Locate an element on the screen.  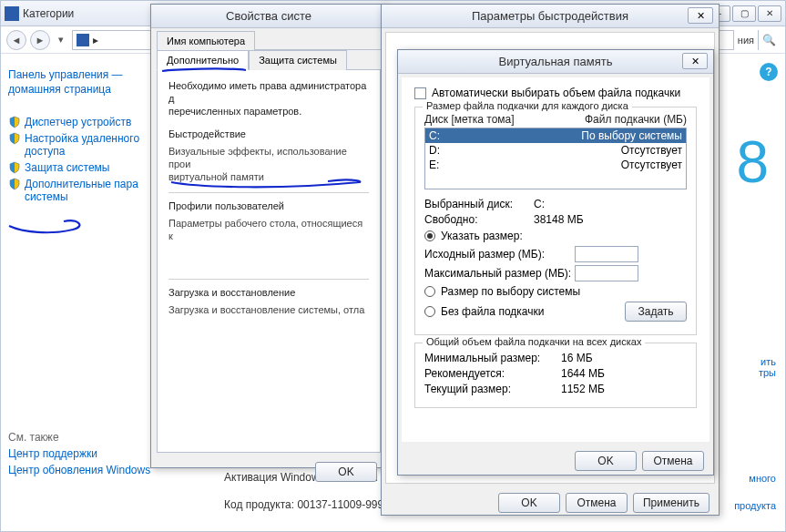
perf-ok-button: OK is located at coordinates (529, 503).